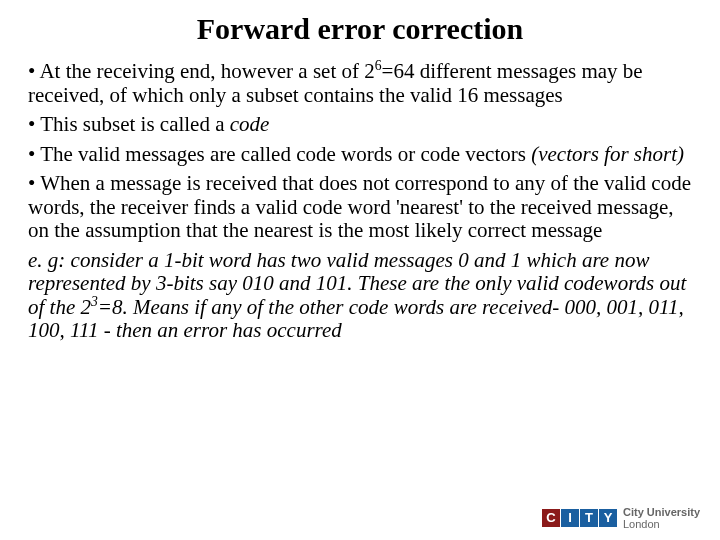 The image size is (720, 540). I want to click on logo-text-line1: City University, so click(662, 512).